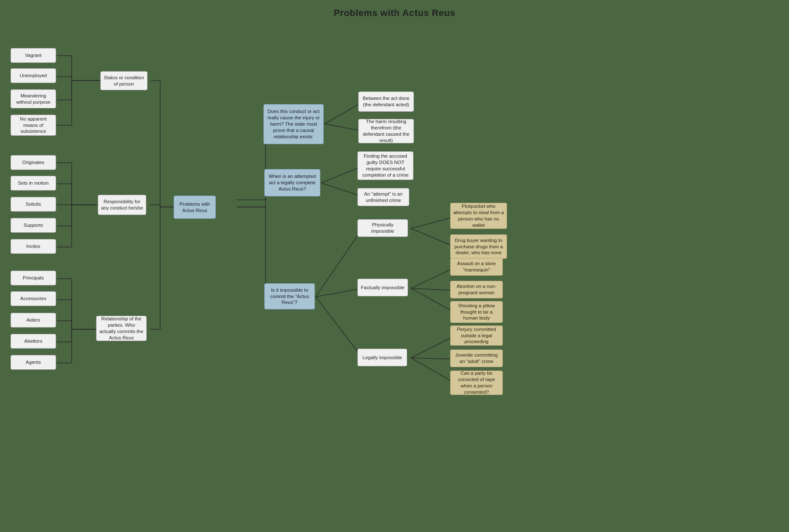 The image size is (789, 532). What do you see at coordinates (33, 125) in the screenshot?
I see `noapparent-node: No apparent means of subsistence` at bounding box center [33, 125].